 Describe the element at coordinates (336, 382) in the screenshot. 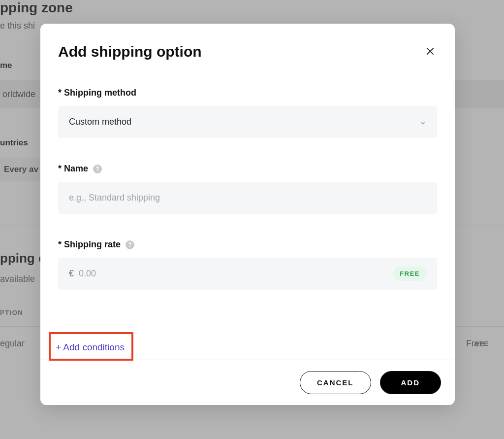

I see `cancel-button: CANCEL` at that location.